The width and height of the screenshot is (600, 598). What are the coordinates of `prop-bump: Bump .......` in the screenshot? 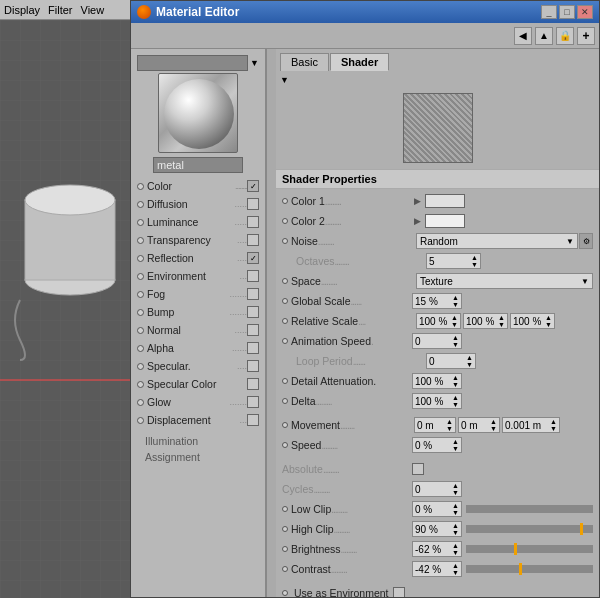 It's located at (198, 312).